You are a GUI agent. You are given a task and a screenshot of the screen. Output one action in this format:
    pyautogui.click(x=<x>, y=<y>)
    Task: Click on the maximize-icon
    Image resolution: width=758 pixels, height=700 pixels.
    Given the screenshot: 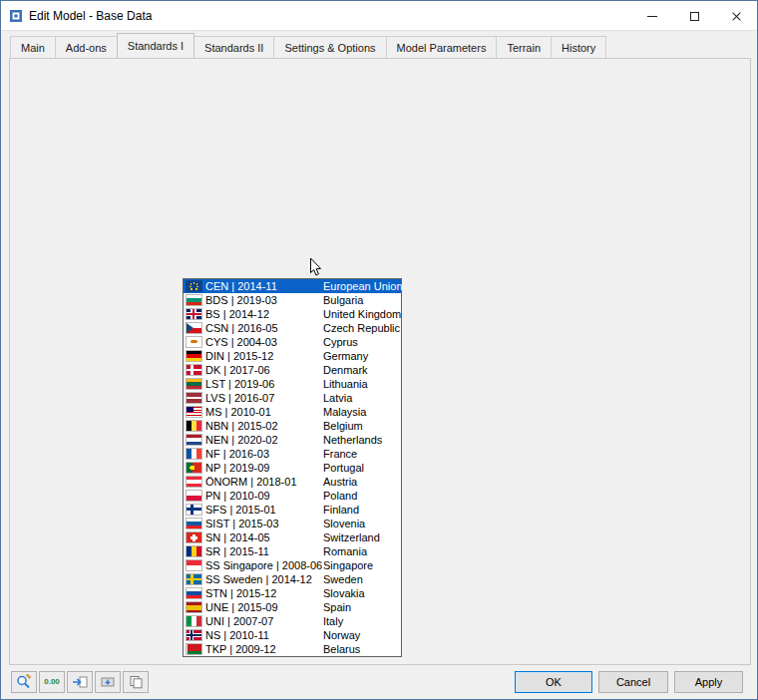 What is the action you would take?
    pyautogui.click(x=694, y=16)
    